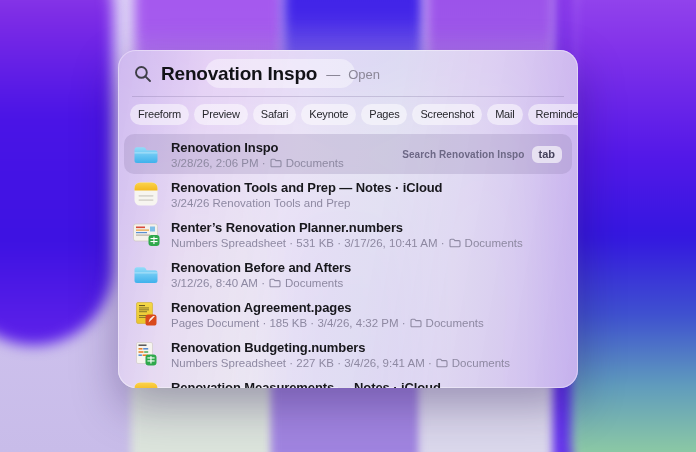 The width and height of the screenshot is (696, 452). I want to click on result-meta: Numbers Spreadsheet · 531 KB · 3/17/26, …, so click(347, 243).